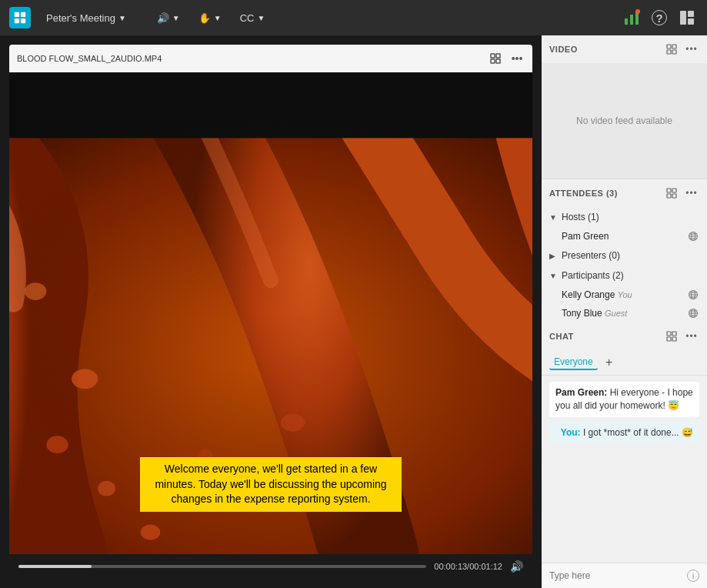 The width and height of the screenshot is (707, 588). Describe the element at coordinates (248, 18) in the screenshot. I see `cc-label: CC` at that location.